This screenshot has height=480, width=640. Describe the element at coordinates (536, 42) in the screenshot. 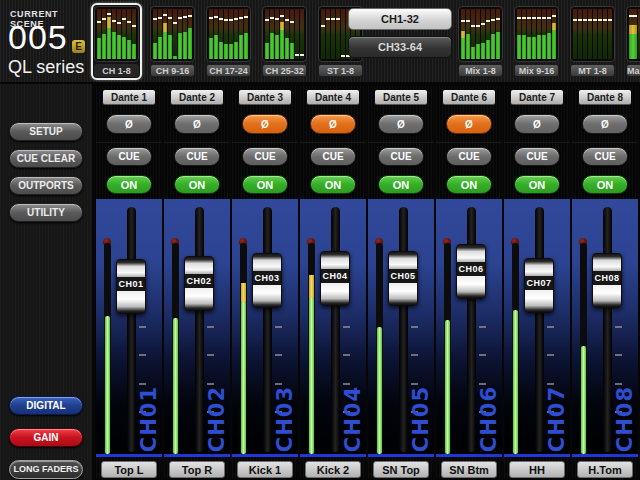

I see `meter-block-mix-9-16: Mix 9-16` at that location.